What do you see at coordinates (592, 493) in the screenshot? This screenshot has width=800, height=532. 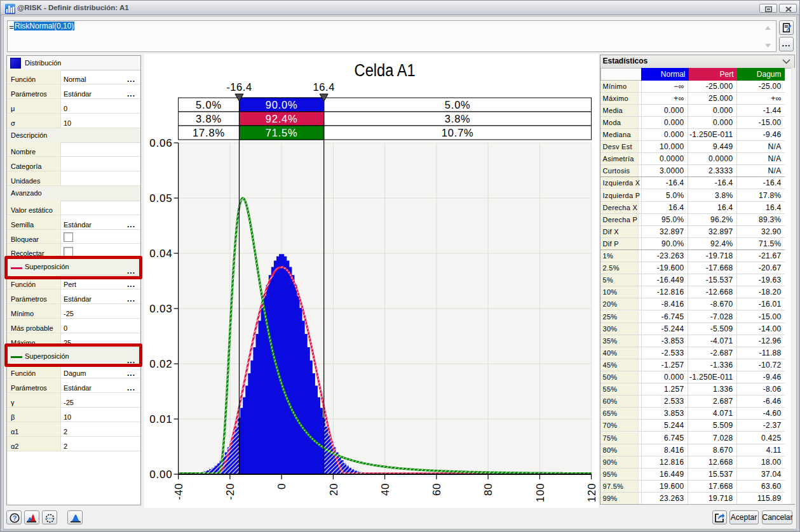 I see `svg-text: 120` at bounding box center [592, 493].